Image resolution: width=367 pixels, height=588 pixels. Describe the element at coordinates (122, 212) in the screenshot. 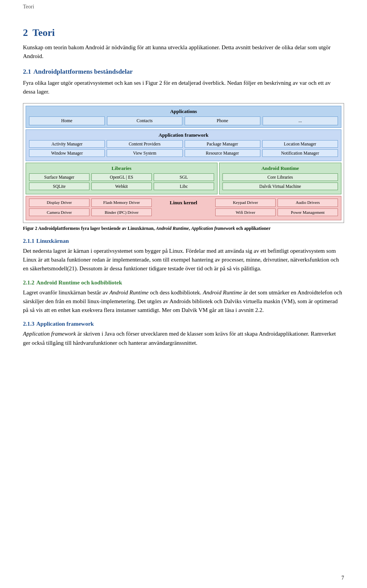

I see `kernel-binder-driver: Binder (IPC) Driver` at that location.